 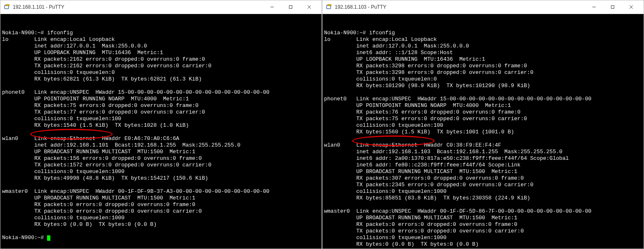 What do you see at coordinates (121, 178) in the screenshot?
I see `wlan0-line: RX bytes:49998 (48.8 KiB) TX bytes:15421…` at bounding box center [121, 178].